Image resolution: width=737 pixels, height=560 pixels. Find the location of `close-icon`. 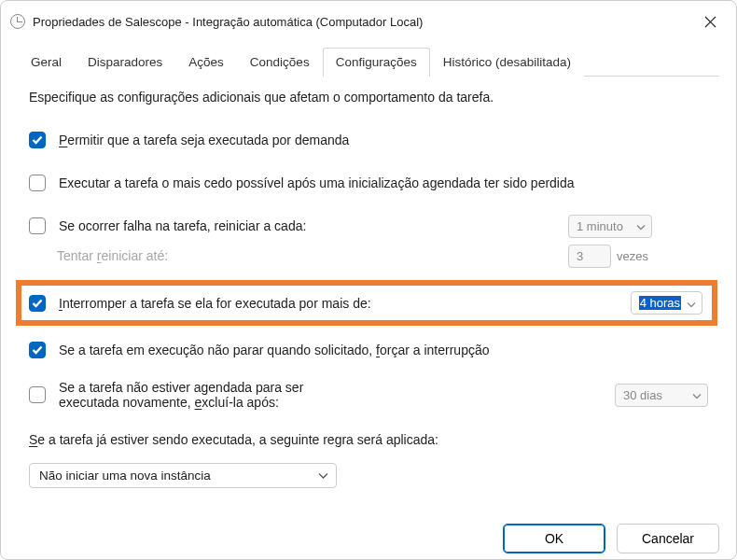

close-icon is located at coordinates (711, 22).